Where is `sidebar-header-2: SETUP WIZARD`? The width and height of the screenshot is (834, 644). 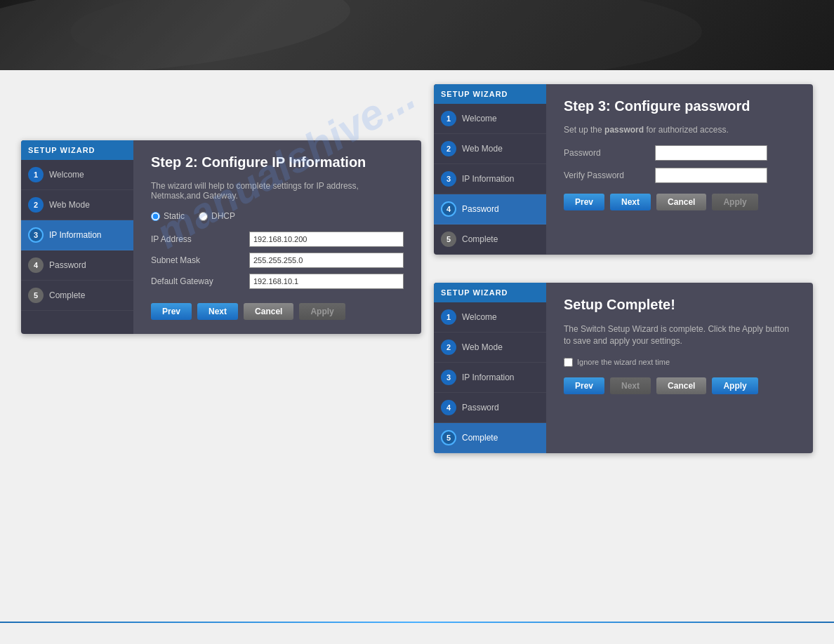 sidebar-header-2: SETUP WIZARD is located at coordinates (490, 94).